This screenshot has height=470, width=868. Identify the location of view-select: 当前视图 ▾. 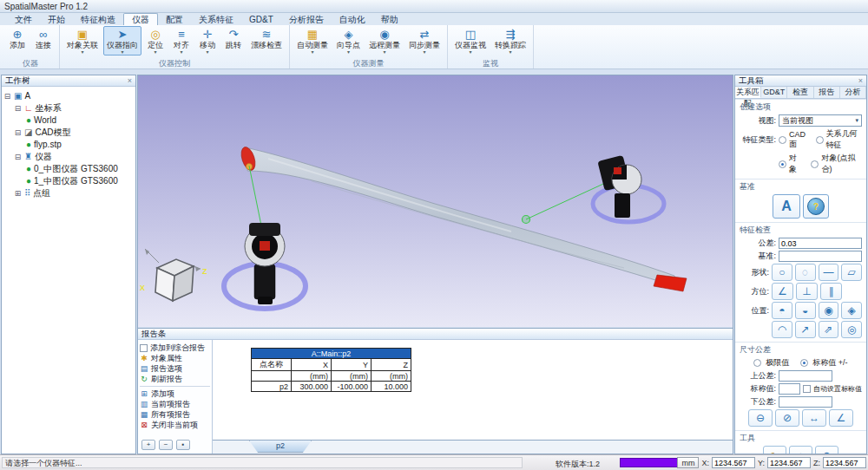
(820, 121).